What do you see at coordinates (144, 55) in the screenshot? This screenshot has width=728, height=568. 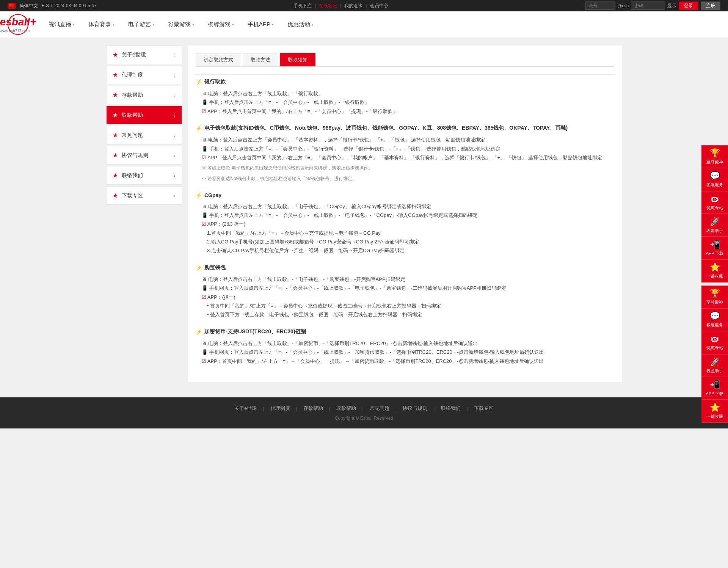 I see `sidebar-item-about: ★ 关于e世珑 ›` at bounding box center [144, 55].